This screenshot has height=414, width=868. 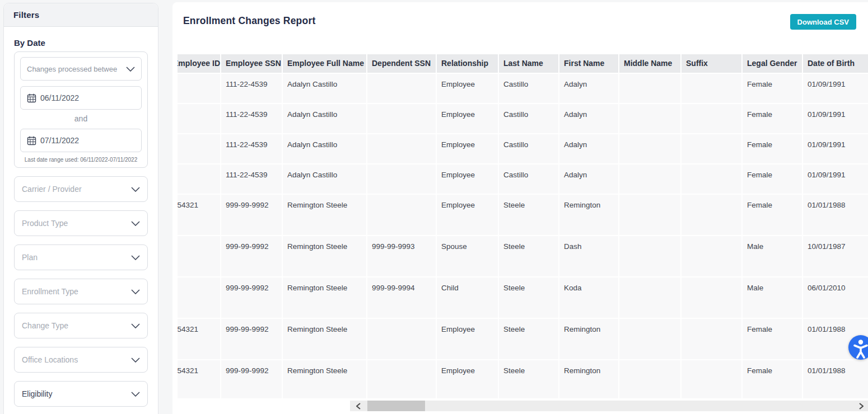 What do you see at coordinates (651, 64) in the screenshot?
I see `column-header-middle_name: Middle Name` at bounding box center [651, 64].